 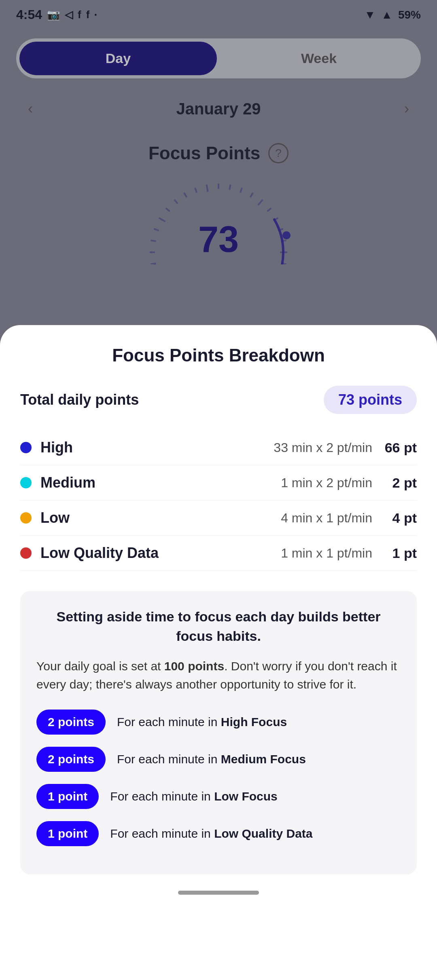 What do you see at coordinates (401, 483) in the screenshot?
I see `pts-medium: 2 pt` at bounding box center [401, 483].